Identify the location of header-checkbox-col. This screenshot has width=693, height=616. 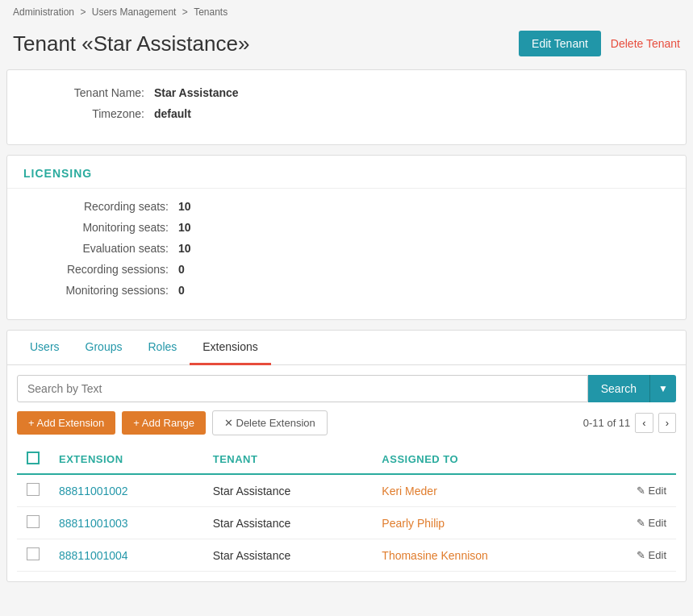
(33, 460).